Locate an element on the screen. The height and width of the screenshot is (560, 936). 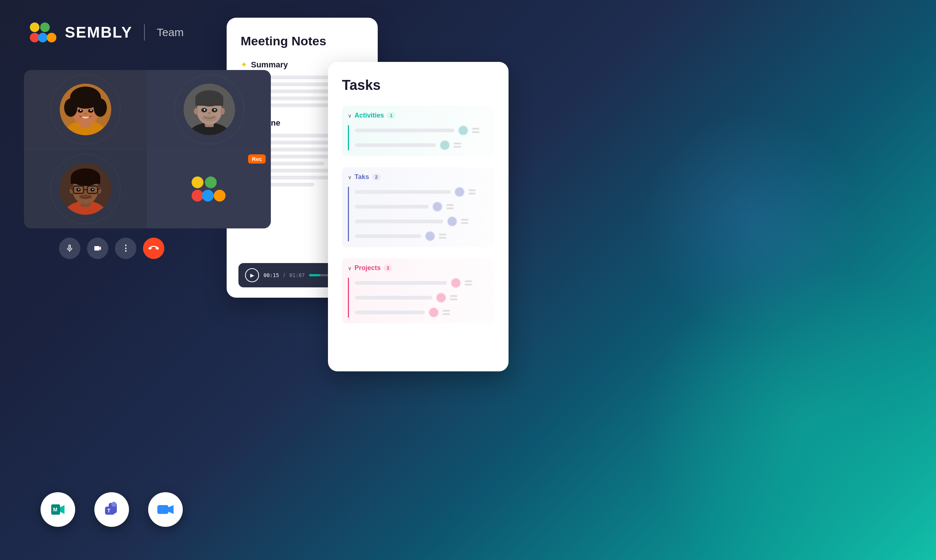
tasks-card: Tasks ∨ Activities 1 is located at coordinates (418, 217).